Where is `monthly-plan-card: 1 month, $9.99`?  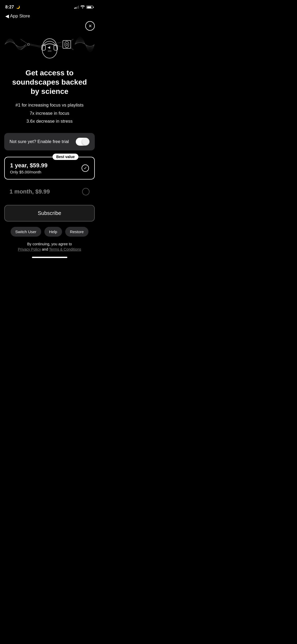 monthly-plan-card: 1 month, $9.99 is located at coordinates (50, 192).